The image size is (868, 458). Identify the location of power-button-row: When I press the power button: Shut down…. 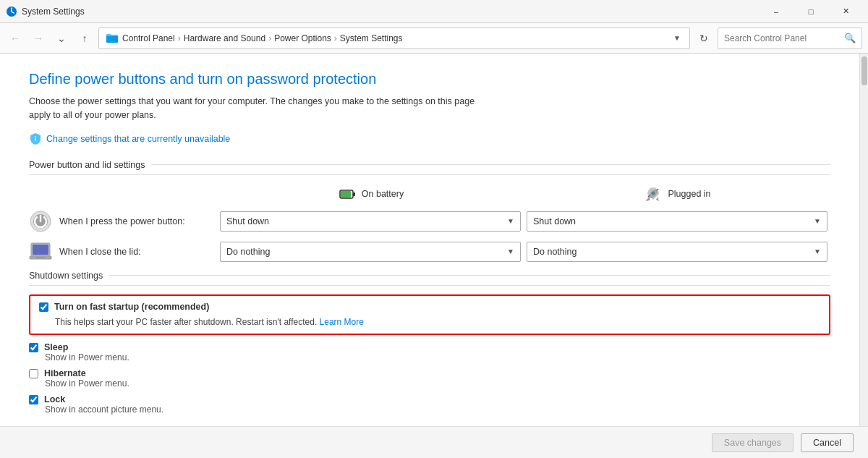
(430, 221).